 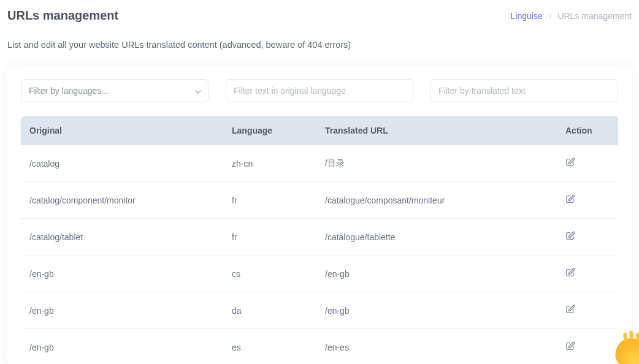 I want to click on table-row: /catalog/component/monitorfr/catalogue/c…, so click(x=320, y=200).